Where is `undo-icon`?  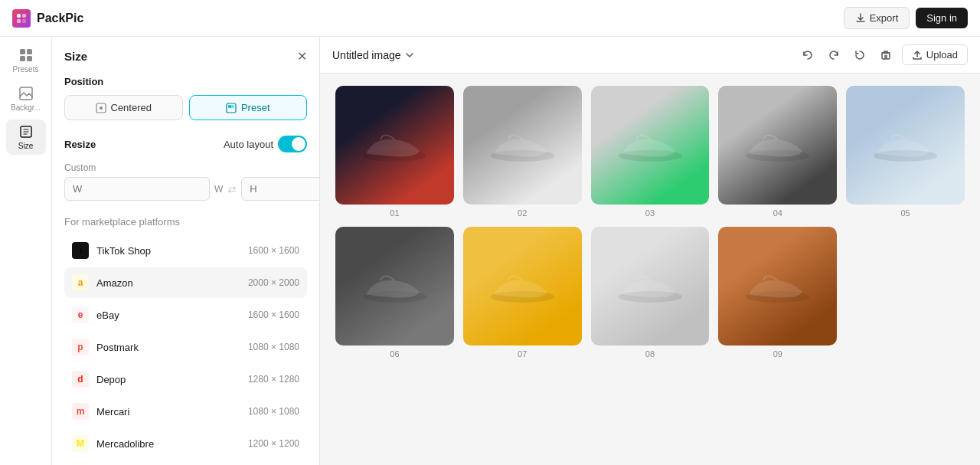 undo-icon is located at coordinates (808, 55).